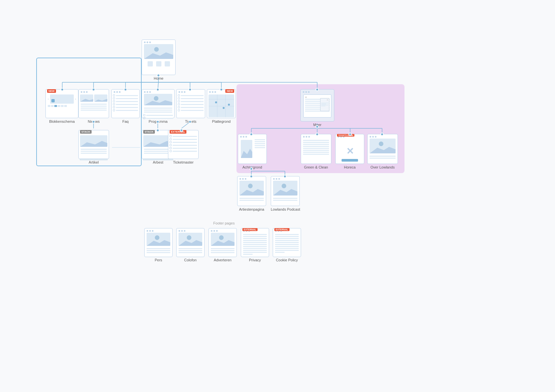 The image size is (555, 392). What do you see at coordinates (317, 90) in the screenshot?
I see `conn-meer-top` at bounding box center [317, 90].